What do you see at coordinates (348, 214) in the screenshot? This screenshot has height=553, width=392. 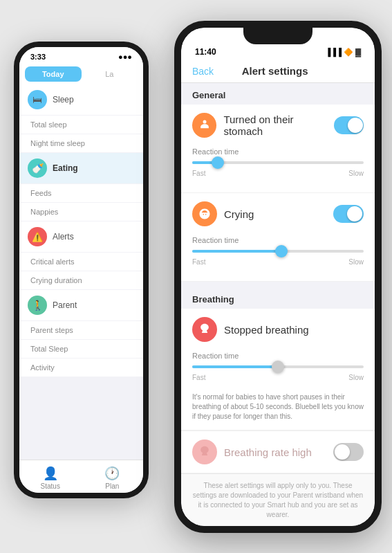 I see `crying-toggle` at bounding box center [348, 214].